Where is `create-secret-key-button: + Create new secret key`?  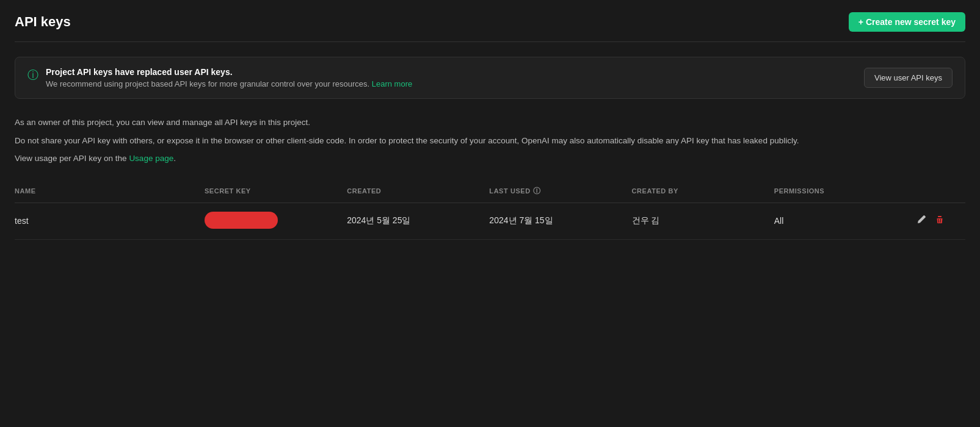
create-secret-key-button: + Create new secret key is located at coordinates (907, 22).